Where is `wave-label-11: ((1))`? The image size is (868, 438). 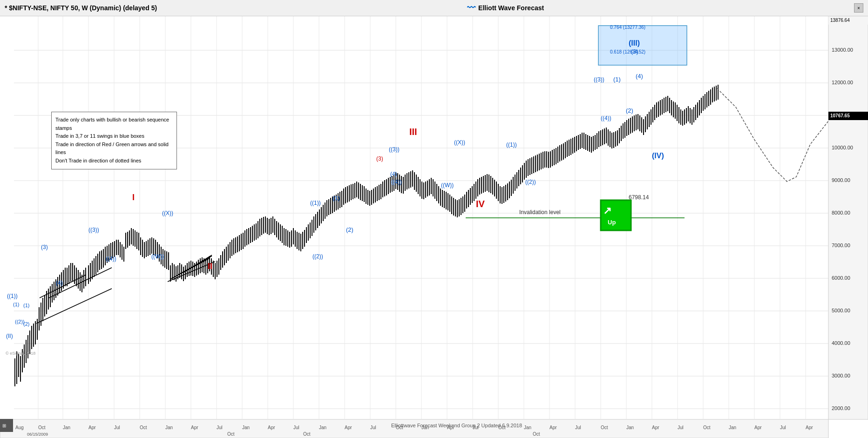
wave-label-11: ((1)) is located at coordinates (511, 145).